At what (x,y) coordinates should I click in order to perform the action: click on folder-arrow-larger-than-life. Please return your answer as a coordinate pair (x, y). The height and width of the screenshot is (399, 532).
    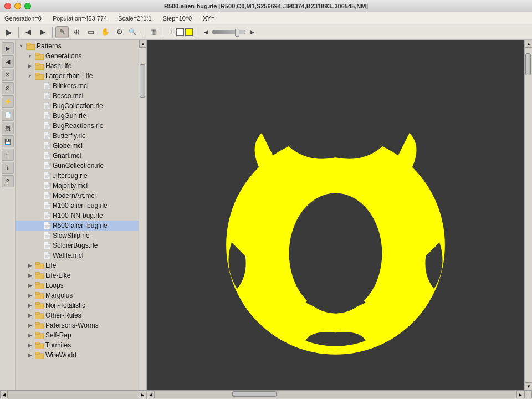
    Looking at the image, I should click on (30, 76).